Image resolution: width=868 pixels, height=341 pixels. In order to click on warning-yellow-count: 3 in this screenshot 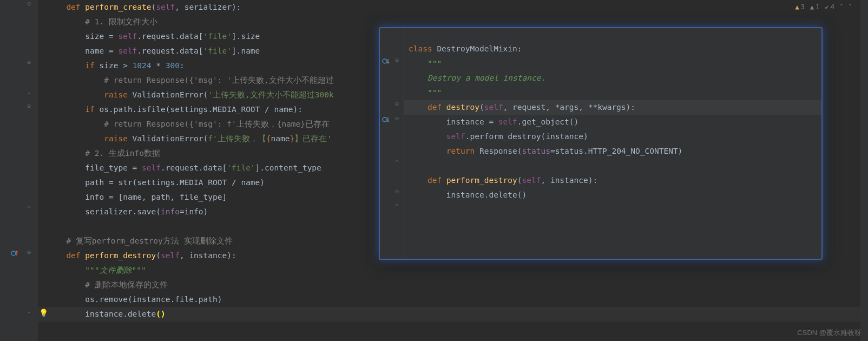, I will do `click(803, 7)`.